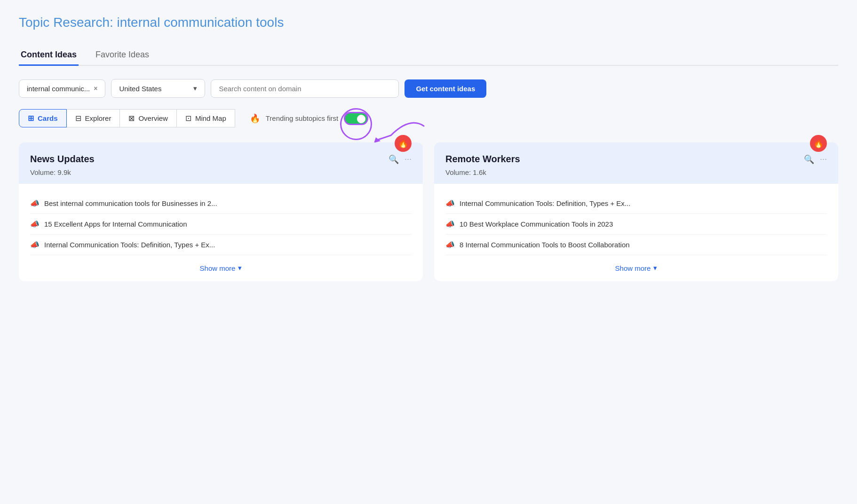 The image size is (857, 504). What do you see at coordinates (636, 232) in the screenshot?
I see `card-body-2: 📣 Internal Communication Tools: Definiti…` at bounding box center [636, 232].